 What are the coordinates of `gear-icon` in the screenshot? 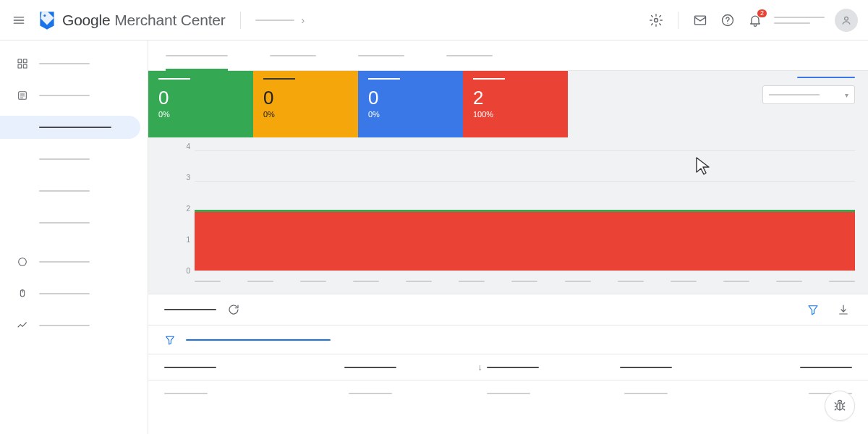 It's located at (656, 20).